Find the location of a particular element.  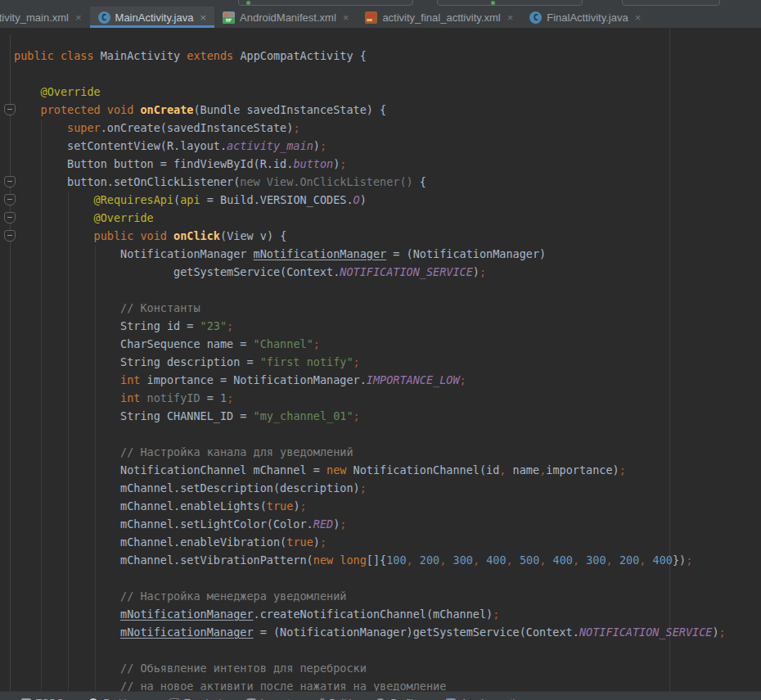

toolwindow-button-label: TODO is located at coordinates (50, 699).